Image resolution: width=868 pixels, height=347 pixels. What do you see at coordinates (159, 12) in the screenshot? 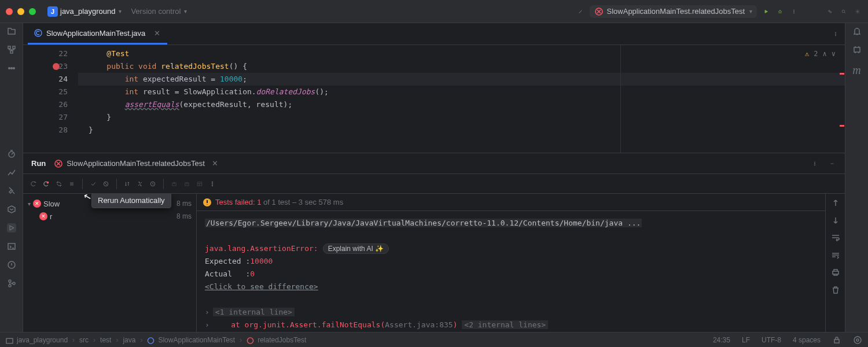
I see `vcs-menu: Version control ▾` at bounding box center [159, 12].